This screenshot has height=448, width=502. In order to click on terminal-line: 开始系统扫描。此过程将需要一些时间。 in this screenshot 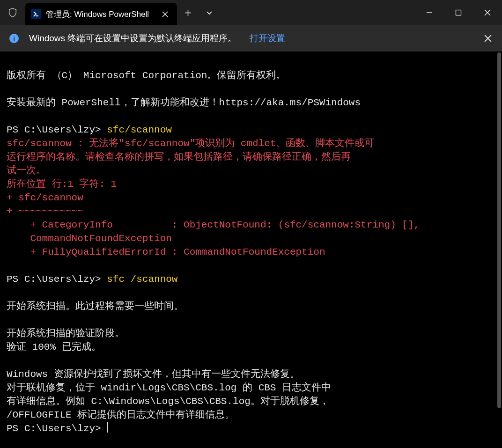, I will do `click(95, 306)`.